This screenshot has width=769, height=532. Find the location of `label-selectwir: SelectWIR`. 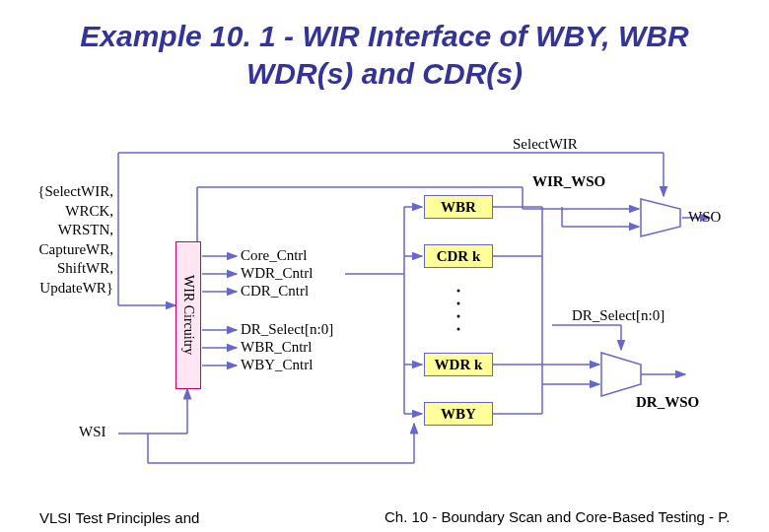

label-selectwir: SelectWIR is located at coordinates (545, 144).